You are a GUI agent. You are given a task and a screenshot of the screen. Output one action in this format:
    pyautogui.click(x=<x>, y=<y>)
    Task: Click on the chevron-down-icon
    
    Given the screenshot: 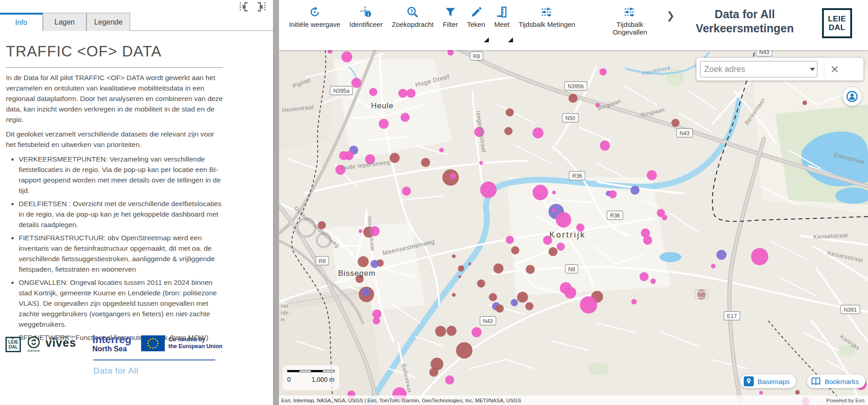 What is the action you would take?
    pyautogui.click(x=812, y=69)
    